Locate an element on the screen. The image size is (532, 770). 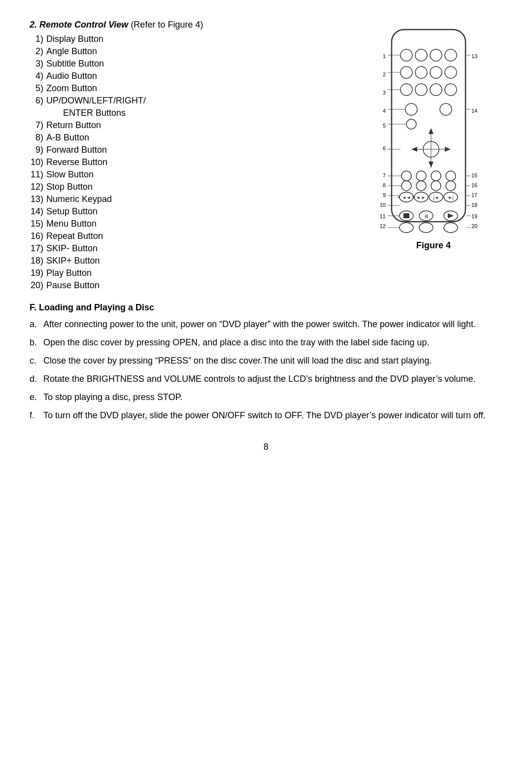
svg-text: 13 is located at coordinates (474, 56).